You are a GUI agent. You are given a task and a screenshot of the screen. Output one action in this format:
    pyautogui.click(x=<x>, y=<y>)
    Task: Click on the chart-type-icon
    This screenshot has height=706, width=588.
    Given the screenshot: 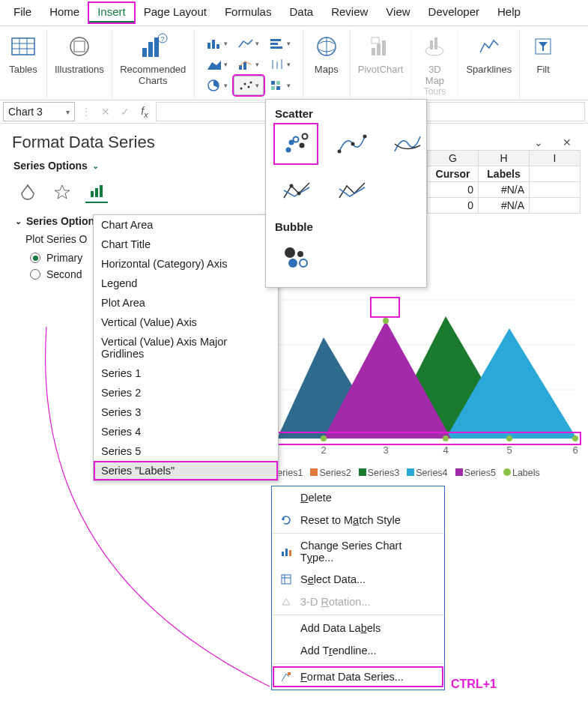 What is the action you would take?
    pyautogui.click(x=286, y=552)
    